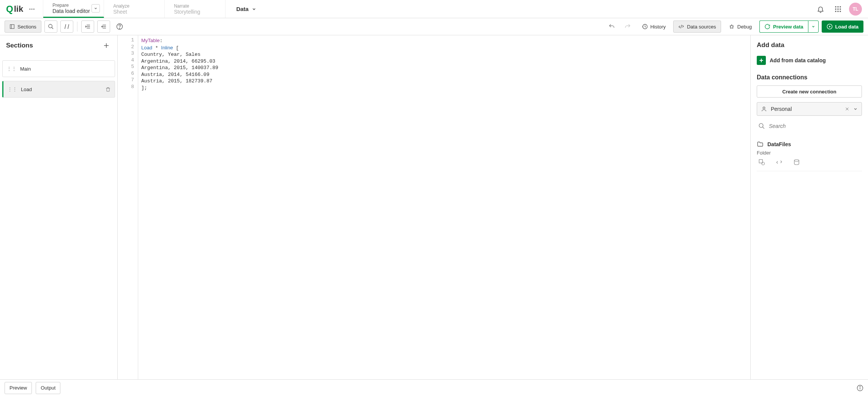 Image resolution: width=868 pixels, height=396 pixels. Describe the element at coordinates (797, 162) in the screenshot. I see `edit-connection-icon` at that location.